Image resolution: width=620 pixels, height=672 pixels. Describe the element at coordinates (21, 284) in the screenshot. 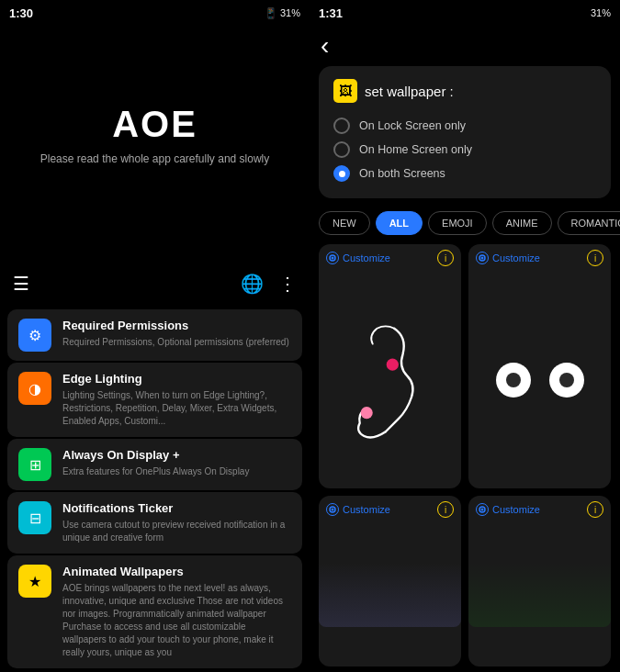

I see `hamburger-icon: ☰` at that location.